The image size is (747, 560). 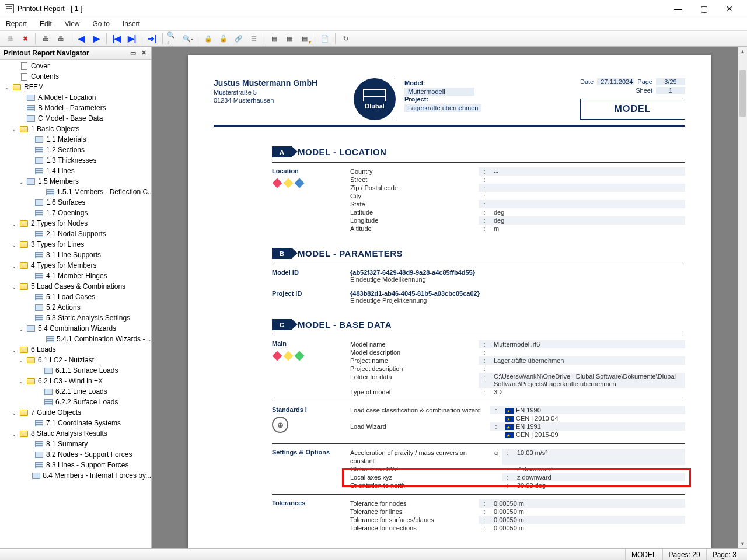 I want to click on list-icon: ☰, so click(x=254, y=38).